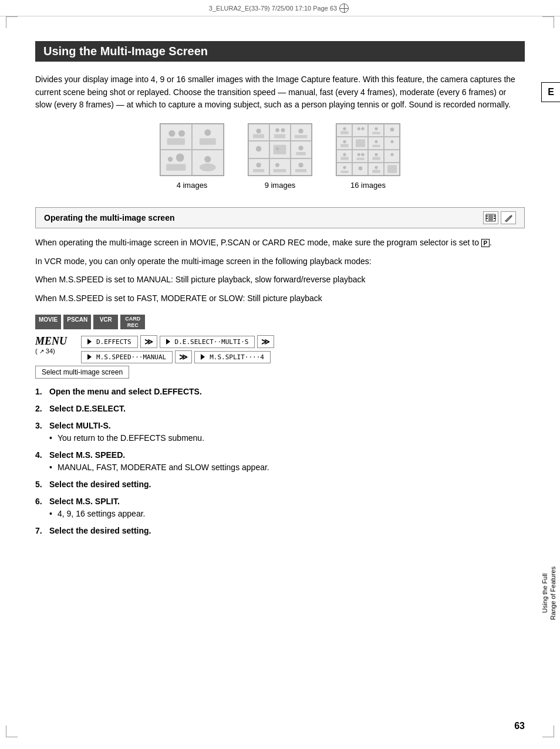 Image resolution: width=560 pixels, height=749 pixels. Describe the element at coordinates (183, 357) in the screenshot. I see `double-arrow-3: ≫` at that location.